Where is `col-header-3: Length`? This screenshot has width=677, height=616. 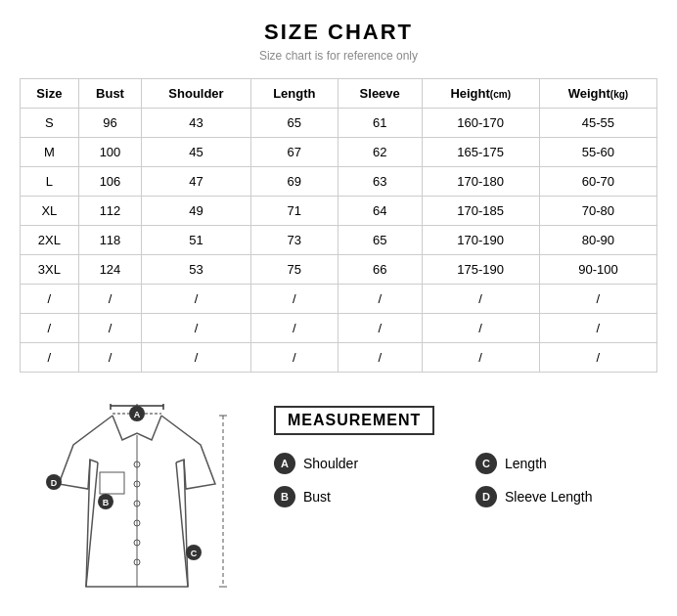 col-header-3: Length is located at coordinates (293, 94).